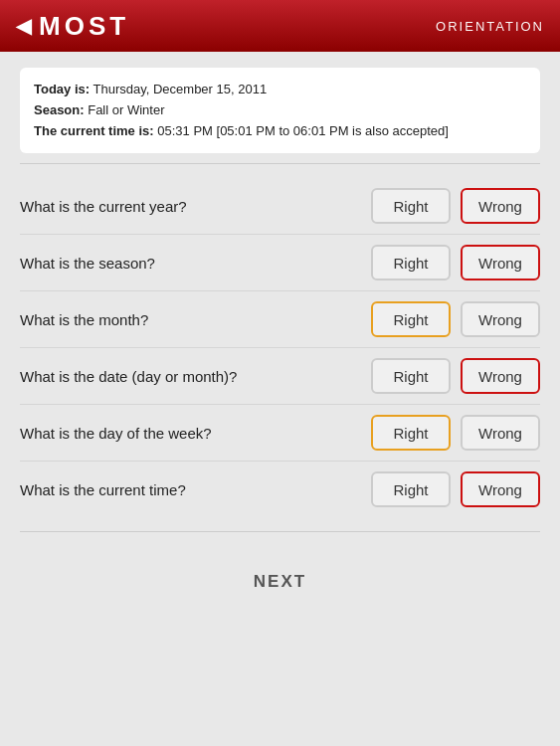 The height and width of the screenshot is (746, 560). Describe the element at coordinates (280, 131) in the screenshot. I see `time-line: The current time is: 05:31 PM [05:01 PM …` at that location.